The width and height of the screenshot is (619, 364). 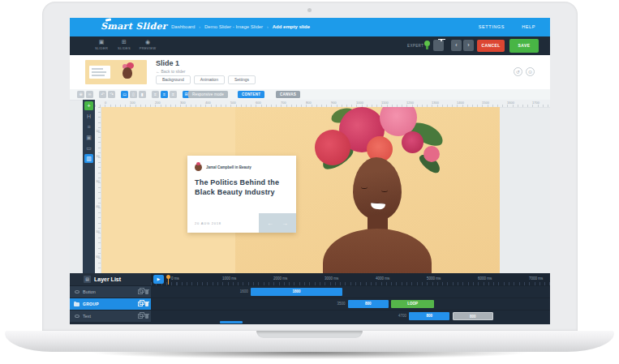 I want to click on align-center-icon: ≡, so click(x=164, y=94).